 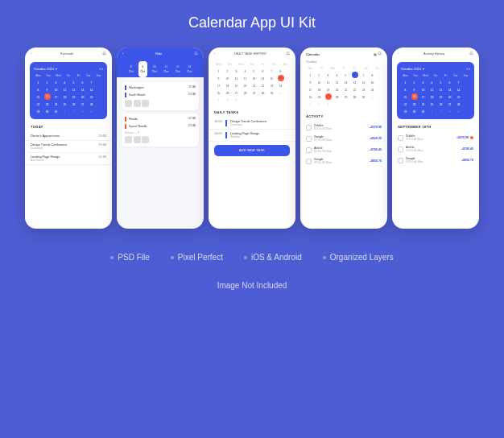 I want to click on day-chip: 11Oct, so click(x=167, y=69).